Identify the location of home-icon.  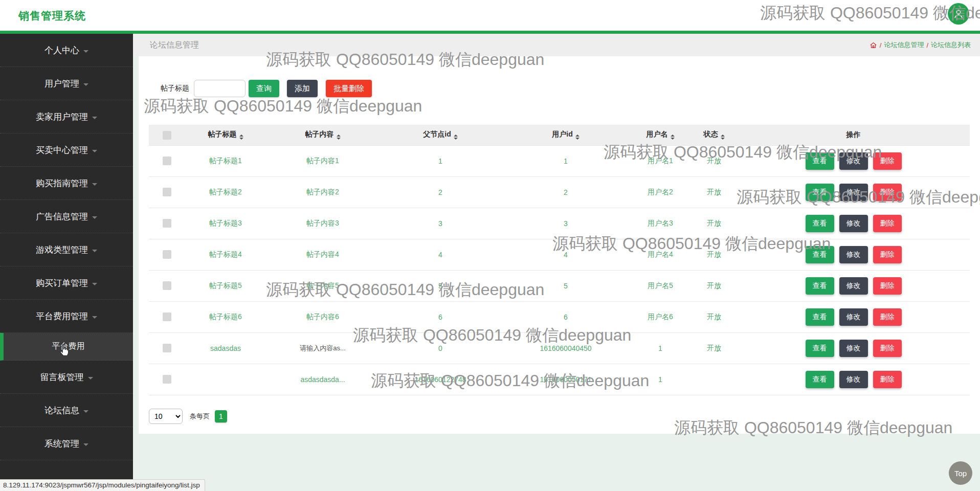
(874, 45).